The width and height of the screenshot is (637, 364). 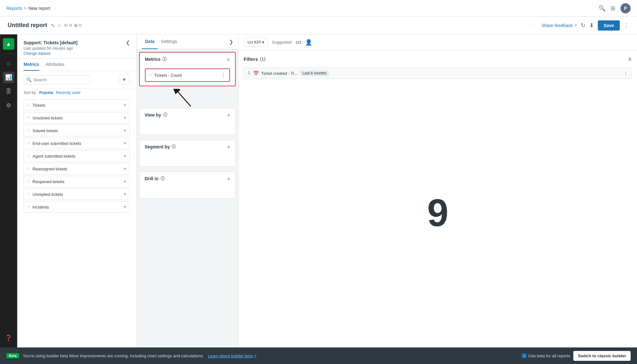 What do you see at coordinates (223, 75) in the screenshot?
I see `metric-chip-more-button: ⋮` at bounding box center [223, 75].